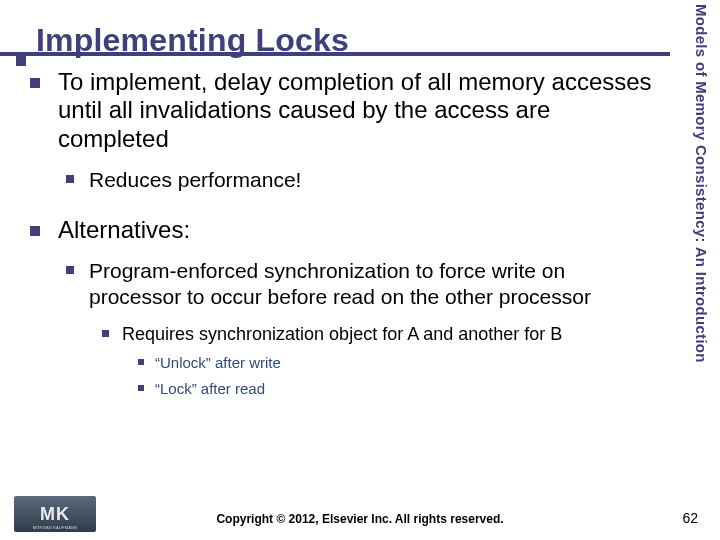 The width and height of the screenshot is (720, 540). I want to click on section-label: Models of Memory Consistency: An Introdu…, so click(702, 239).